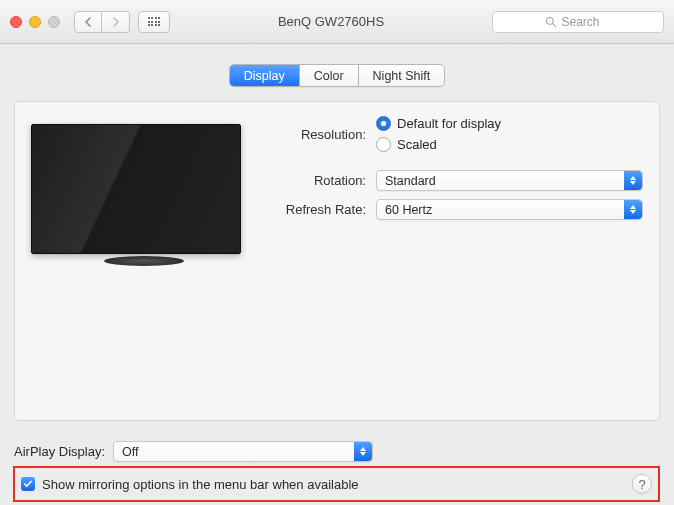 The height and width of the screenshot is (505, 674). What do you see at coordinates (328, 210) in the screenshot?
I see `refresh-label: Refresh Rate:` at bounding box center [328, 210].